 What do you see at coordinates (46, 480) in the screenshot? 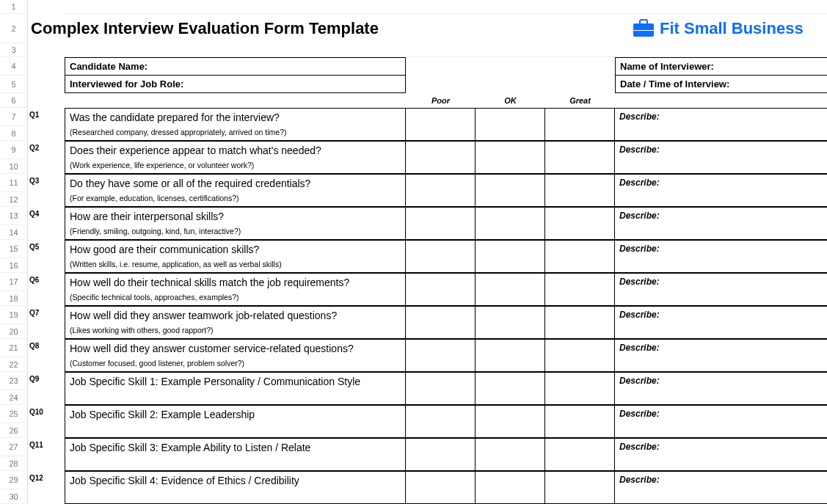
I see `question-number: Q12` at bounding box center [46, 480].